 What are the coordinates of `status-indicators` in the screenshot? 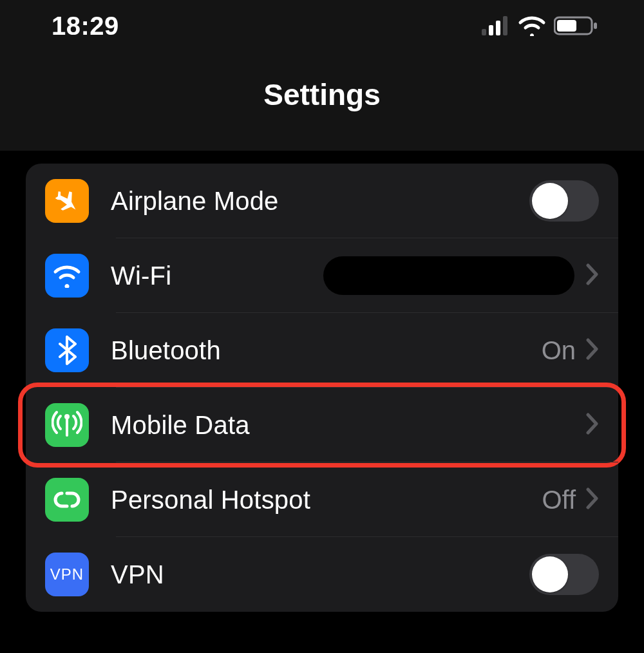 It's located at (540, 26).